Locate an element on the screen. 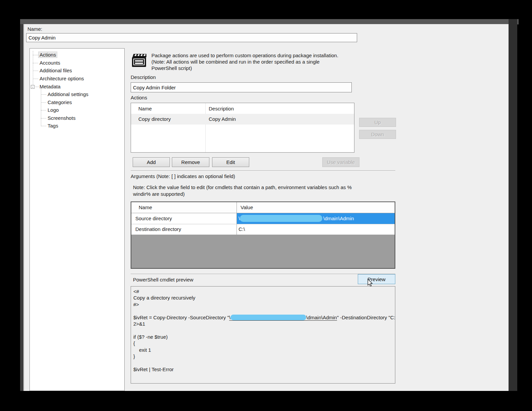 The image size is (532, 411). remove-button: Remove is located at coordinates (191, 162).